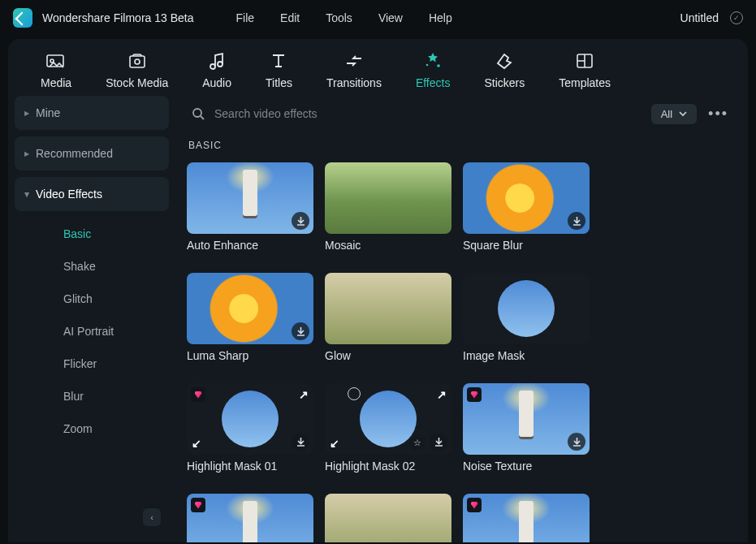 The image size is (756, 544). I want to click on stock-media-icon, so click(137, 61).